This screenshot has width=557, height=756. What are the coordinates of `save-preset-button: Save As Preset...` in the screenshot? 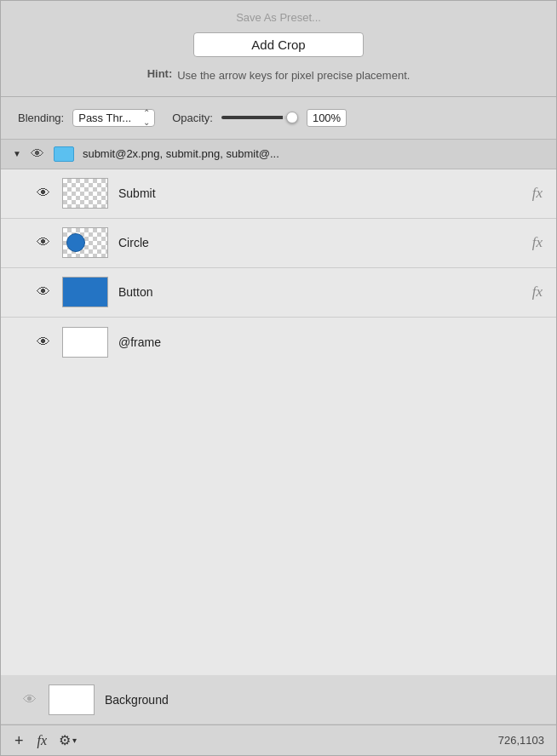 It's located at (278, 17).